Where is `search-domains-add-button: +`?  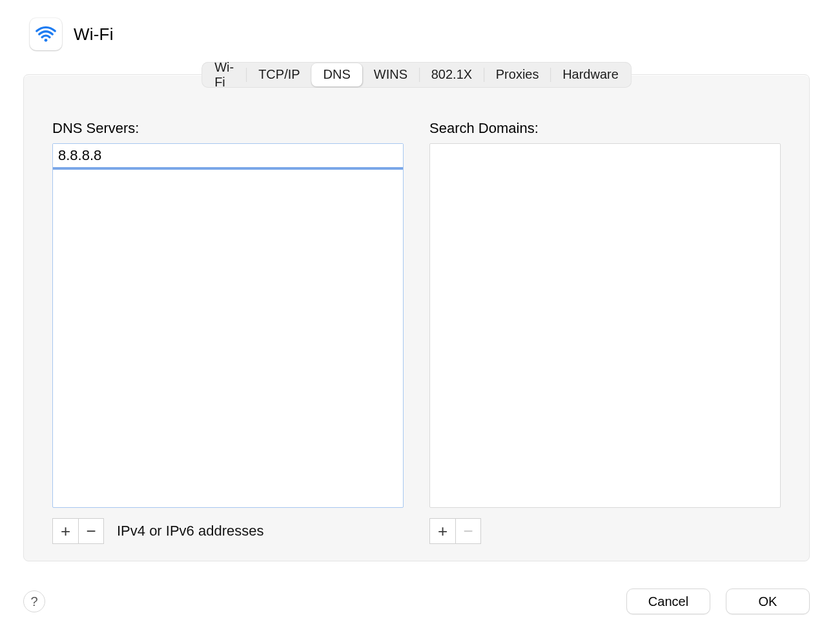 search-domains-add-button: + is located at coordinates (442, 531).